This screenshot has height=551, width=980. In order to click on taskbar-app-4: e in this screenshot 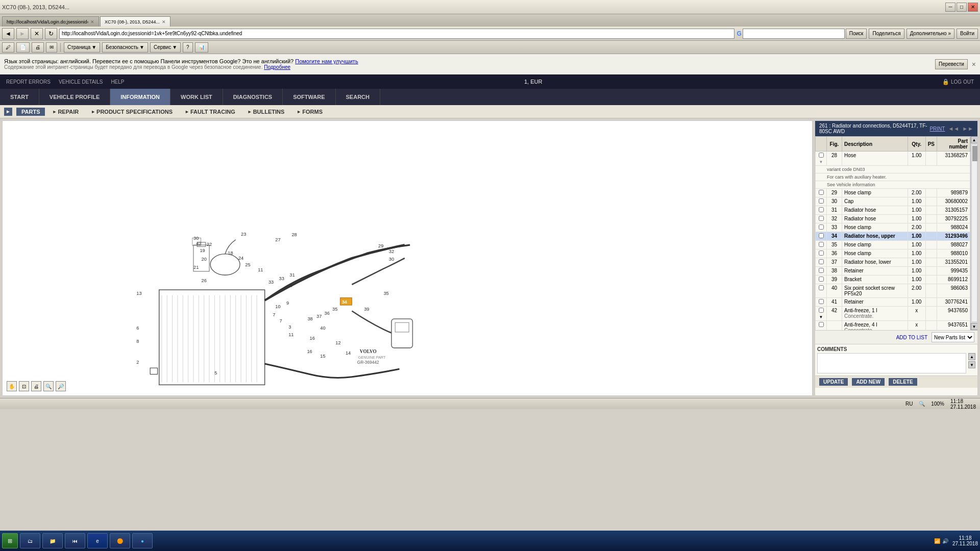, I will do `click(97, 541)`.